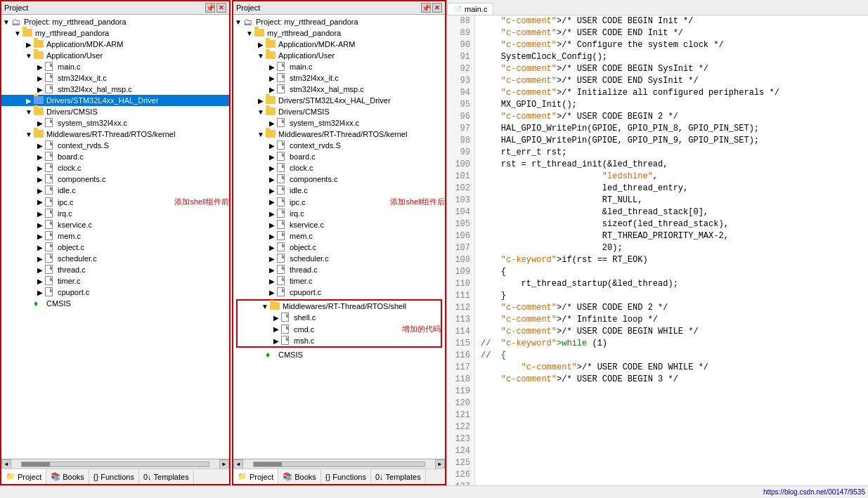  I want to click on left-system-stm32: ▶ system_stm32l4xx.c, so click(115, 123).